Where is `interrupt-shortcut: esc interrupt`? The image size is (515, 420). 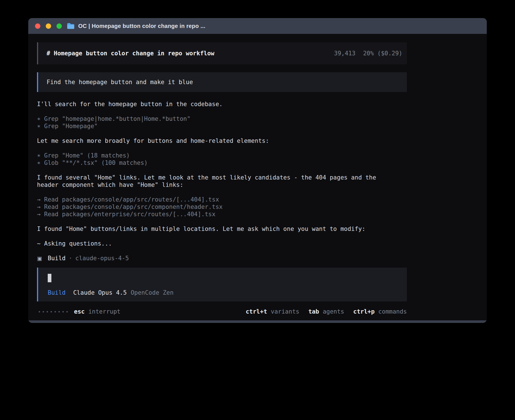
interrupt-shortcut: esc interrupt is located at coordinates (97, 312).